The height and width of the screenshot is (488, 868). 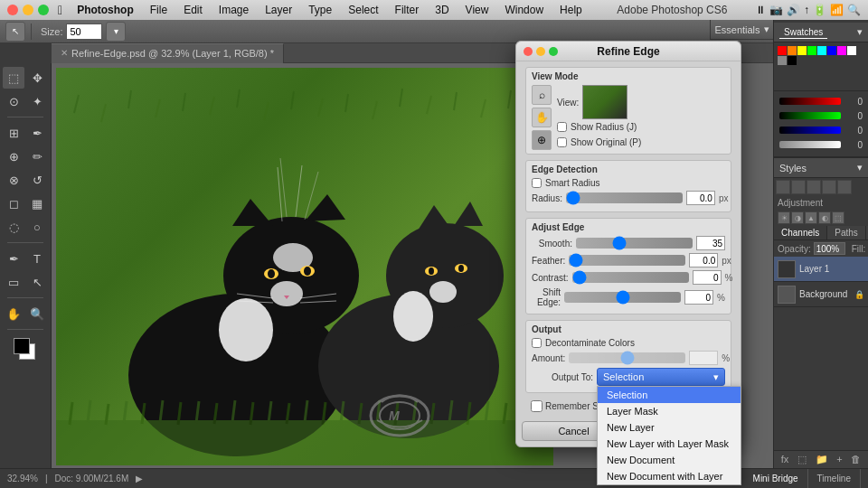 I want to click on dialog-max-btn, so click(x=553, y=52).